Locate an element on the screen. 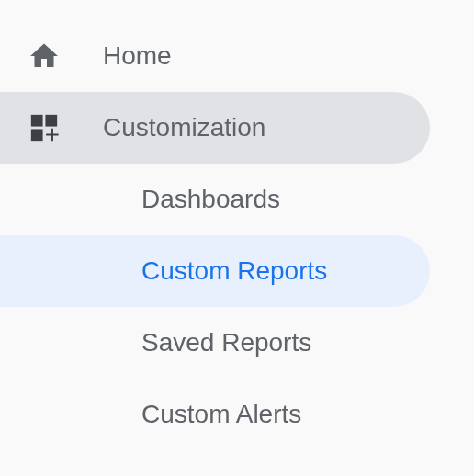 The height and width of the screenshot is (476, 474). sidebar-item-customization: Customization is located at coordinates (215, 128).